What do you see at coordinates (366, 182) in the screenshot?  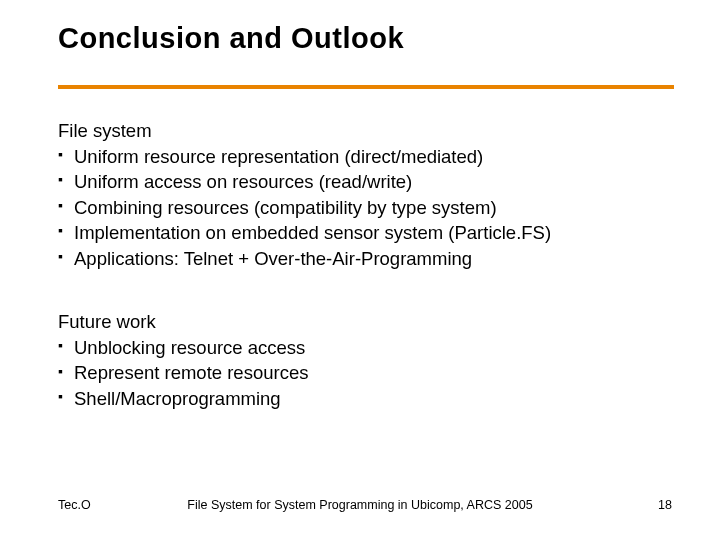 I see `list-item: Uniform access on resources (read/write)` at bounding box center [366, 182].